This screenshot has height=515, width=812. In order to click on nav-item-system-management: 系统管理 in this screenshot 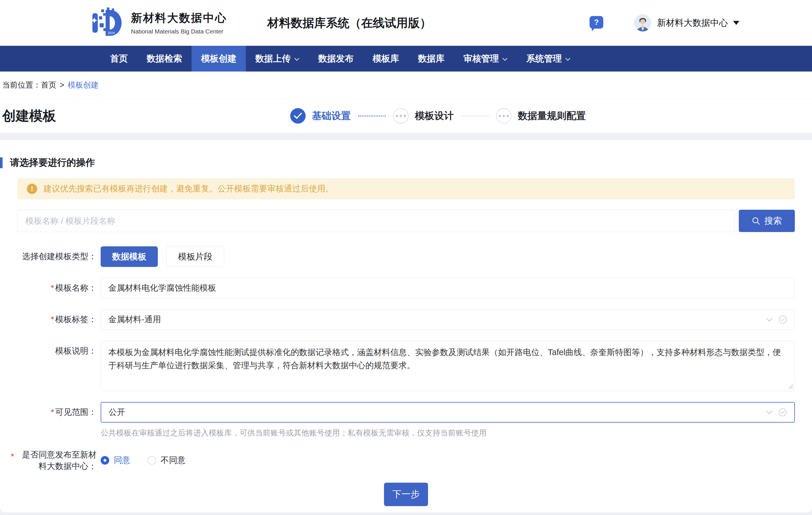, I will do `click(548, 59)`.